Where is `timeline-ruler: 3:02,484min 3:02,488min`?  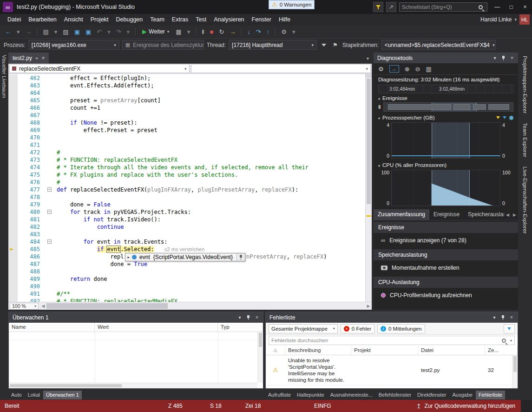
timeline-ruler: 3:02,484min 3:02,488min is located at coordinates (446, 89).